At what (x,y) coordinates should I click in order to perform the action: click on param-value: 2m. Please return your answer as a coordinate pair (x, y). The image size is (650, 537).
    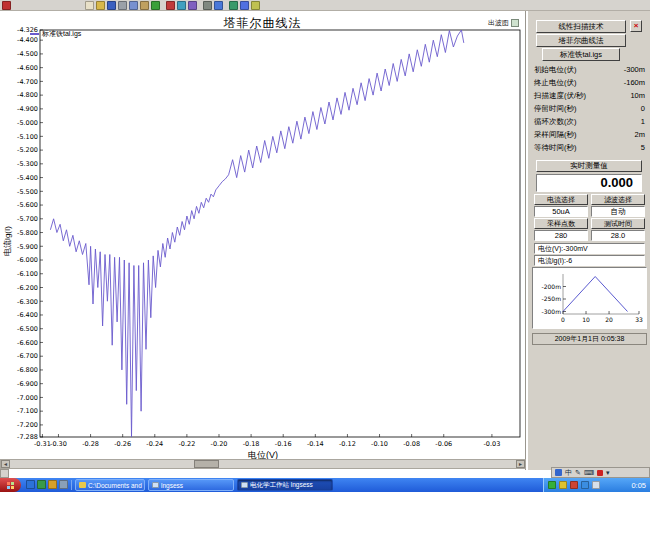
    Looking at the image, I should click on (640, 134).